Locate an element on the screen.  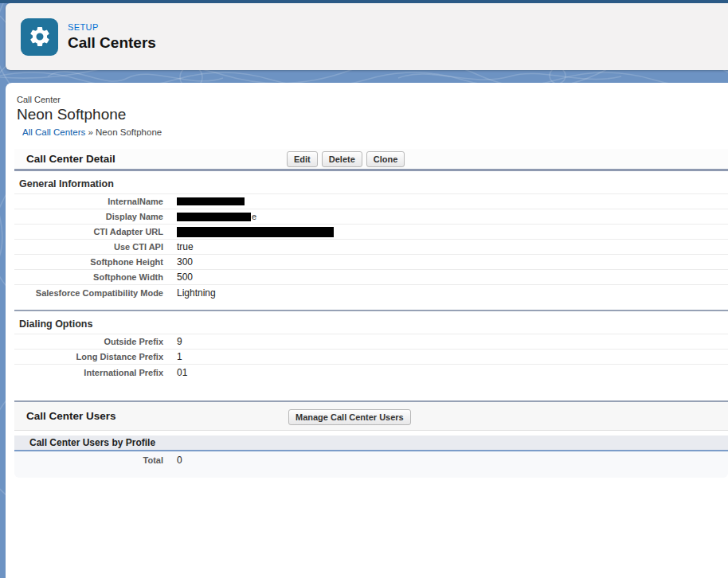
breadcrumb: All Call Centers » Neon Softphone is located at coordinates (375, 132).